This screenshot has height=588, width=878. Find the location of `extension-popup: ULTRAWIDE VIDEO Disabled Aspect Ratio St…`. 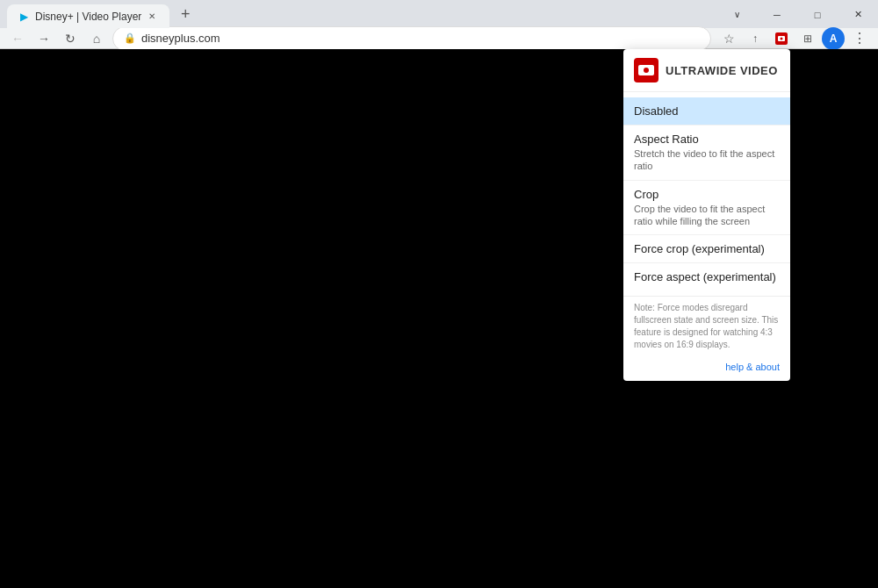

extension-popup: ULTRAWIDE VIDEO Disabled Aspect Ratio St… is located at coordinates (707, 215).